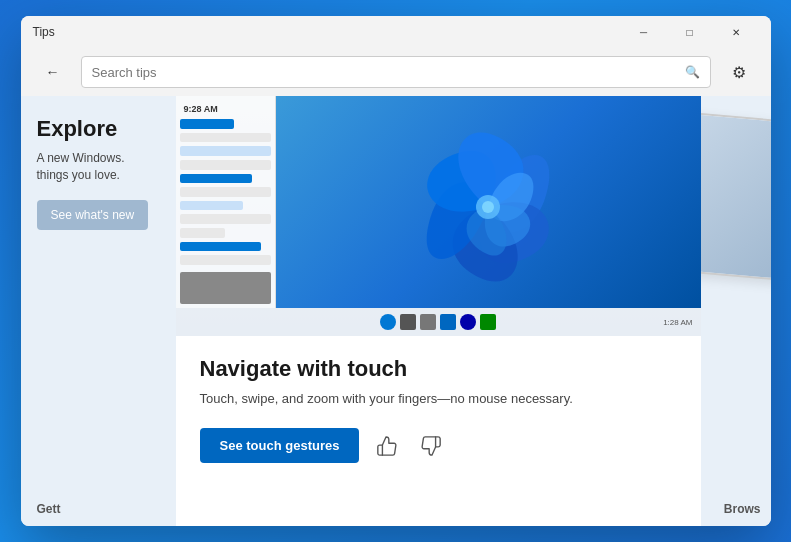 The height and width of the screenshot is (542, 791). I want to click on maximize-button: □, so click(690, 32).